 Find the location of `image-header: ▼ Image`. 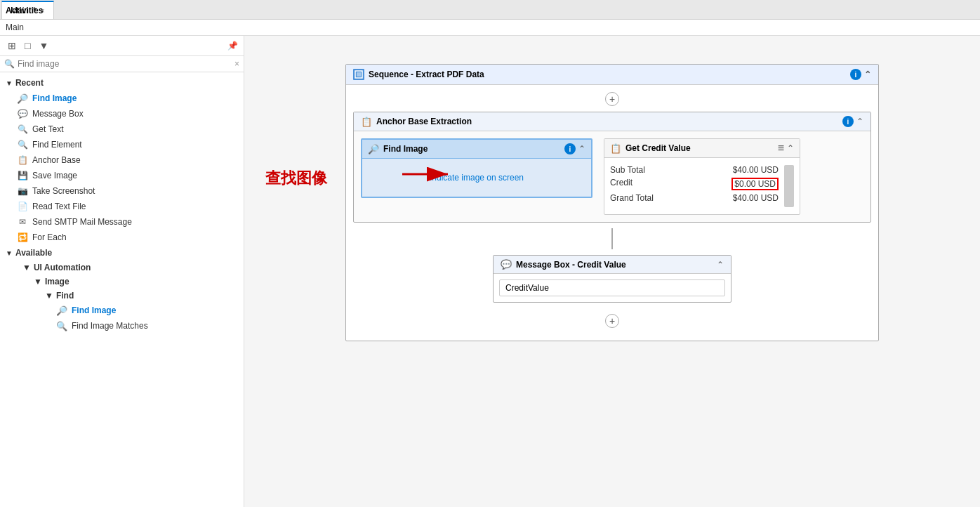

image-header: ▼ Image is located at coordinates (122, 282).